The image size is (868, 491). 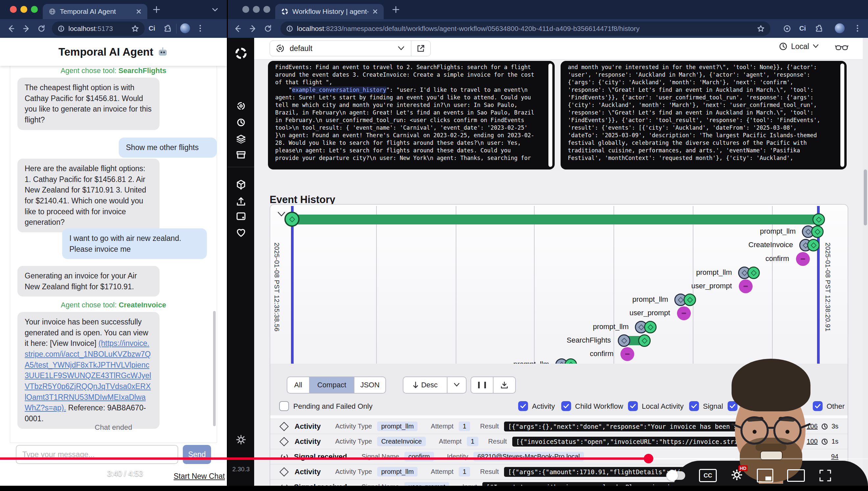 What do you see at coordinates (241, 139) in the screenshot?
I see `stack-layers-icon` at bounding box center [241, 139].